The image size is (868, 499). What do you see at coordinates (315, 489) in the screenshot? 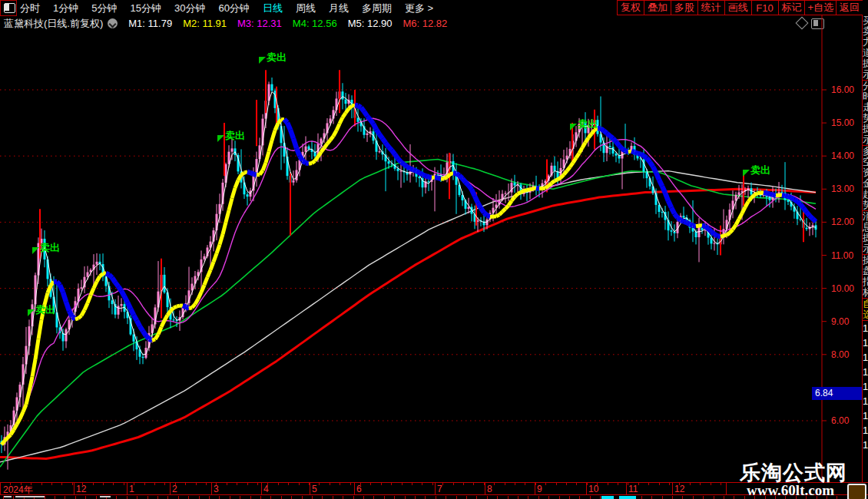
I see `date-axis-label: 5` at bounding box center [315, 489].